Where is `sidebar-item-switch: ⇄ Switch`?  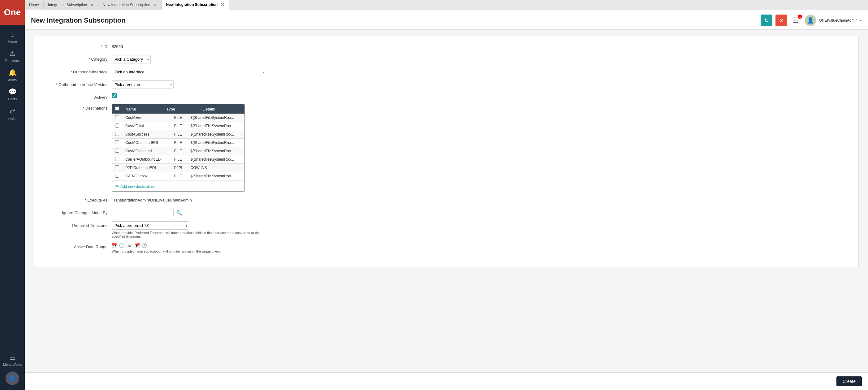
sidebar-item-switch: ⇄ Switch is located at coordinates (12, 114).